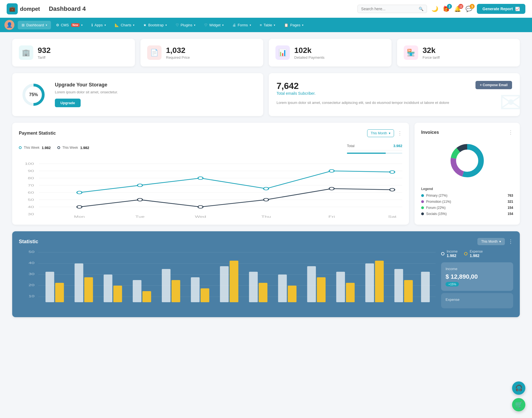 Image resolution: width=532 pixels, height=418 pixels. What do you see at coordinates (203, 9) in the screenshot?
I see `page-title: Dashboard 4` at bounding box center [203, 9].